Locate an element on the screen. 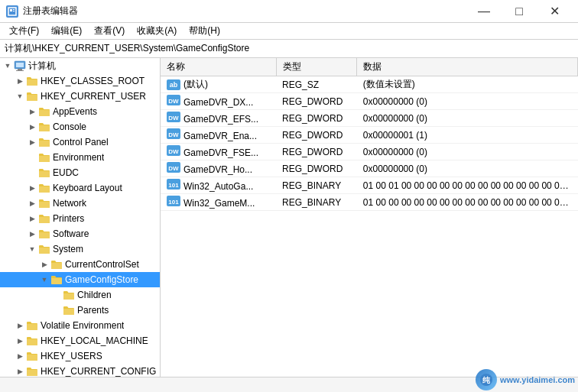 This screenshot has width=578, height=392. tree-item-current-user: HKEY_CURRENT_USER is located at coordinates (80, 96).